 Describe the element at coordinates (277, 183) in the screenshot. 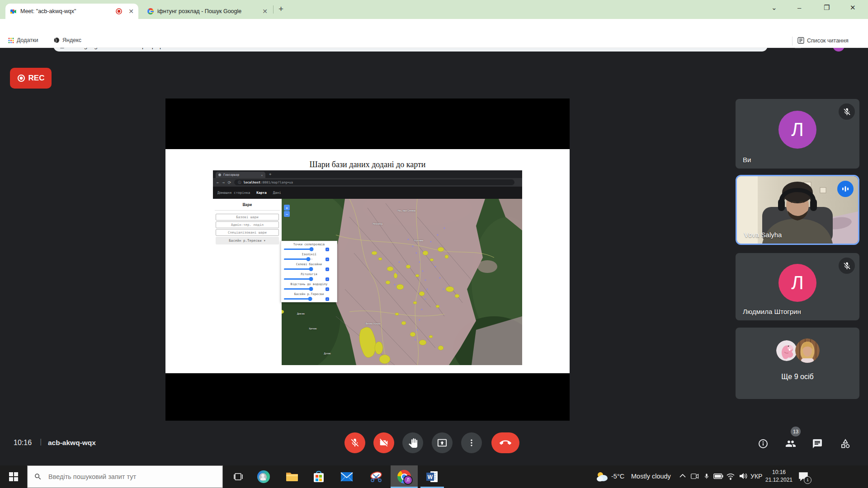

I see `embedded-url-path: :8081/map?lang=ua` at that location.